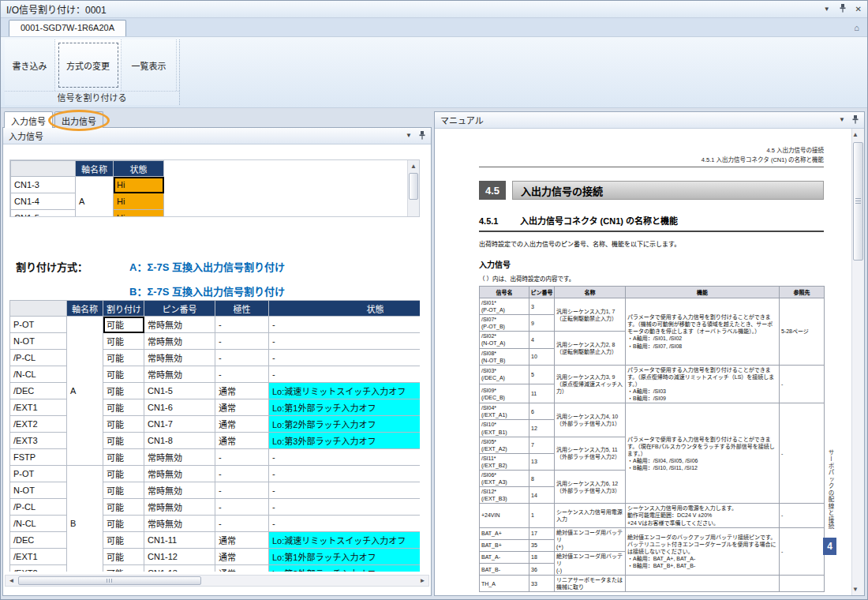 This screenshot has height=600, width=868. Describe the element at coordinates (842, 120) in the screenshot. I see `manual-dropdown-icon: ▼` at that location.